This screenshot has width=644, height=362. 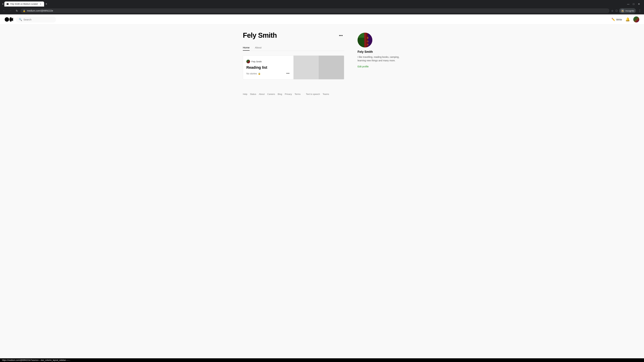 I want to click on footer-link-blog: Blog, so click(x=280, y=94).